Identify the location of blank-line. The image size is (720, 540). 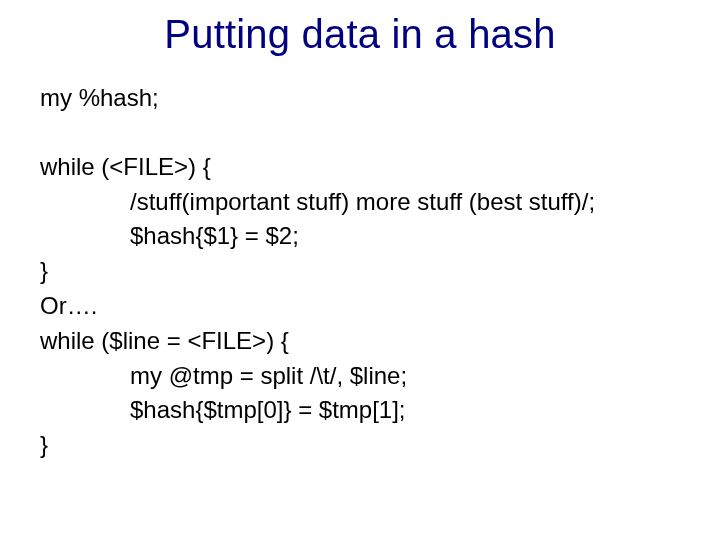
(360, 133).